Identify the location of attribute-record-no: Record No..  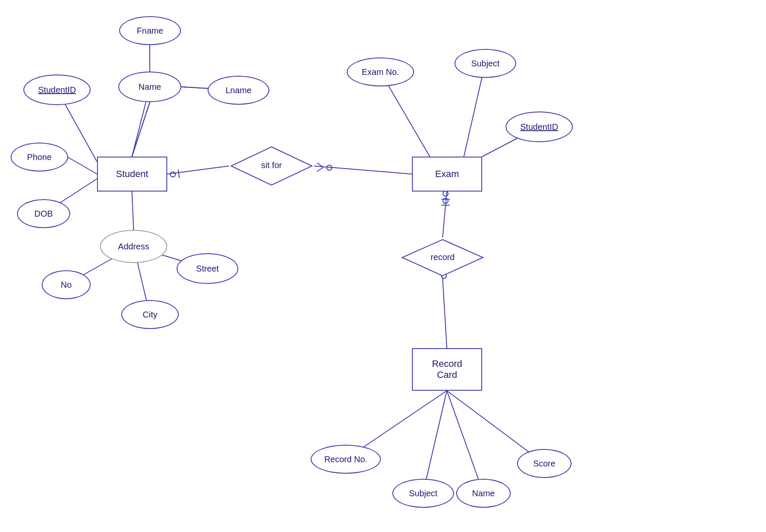
(346, 459).